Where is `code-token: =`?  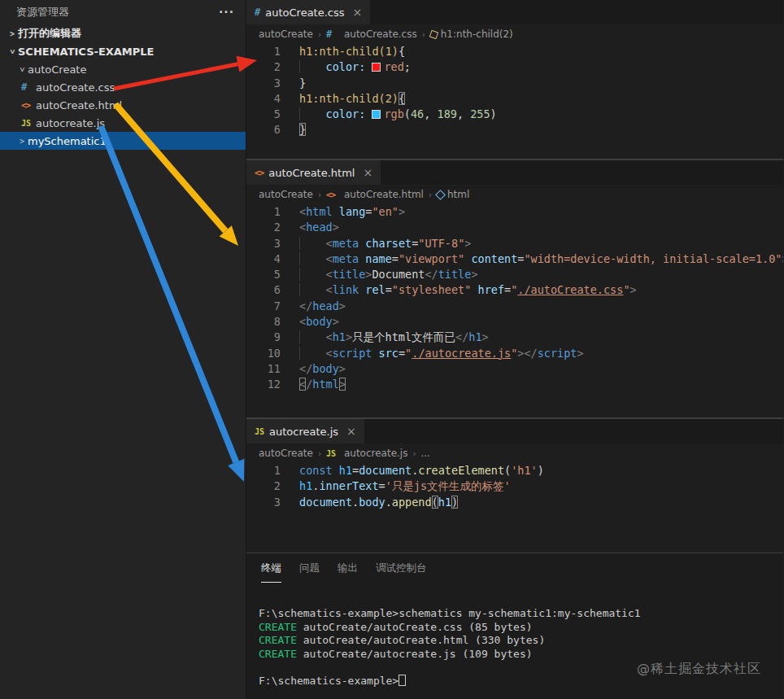 code-token: = is located at coordinates (389, 290).